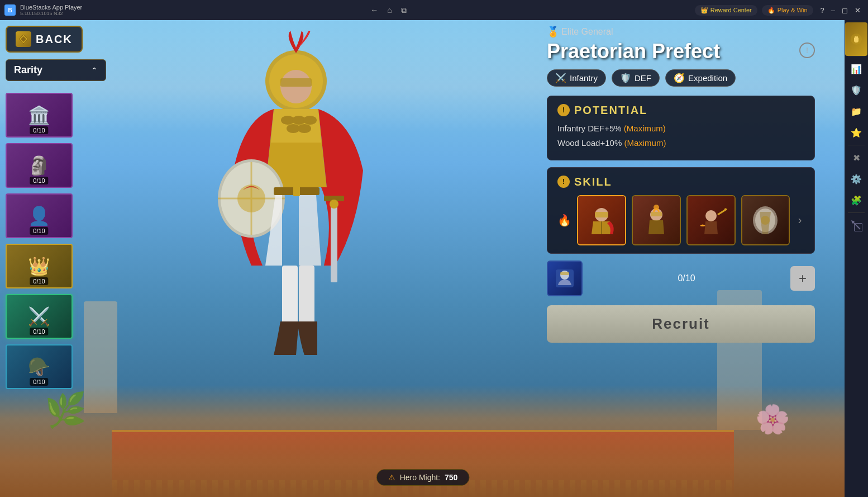 The image size is (868, 497). I want to click on def-tag: 🛡️ DEF, so click(636, 78).